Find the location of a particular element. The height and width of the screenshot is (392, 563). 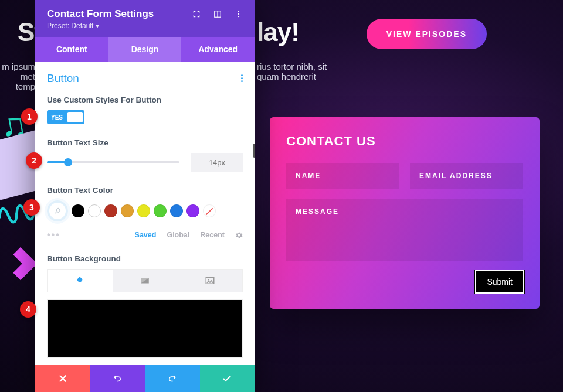

annotation-badge-3: 3 is located at coordinates (32, 207).